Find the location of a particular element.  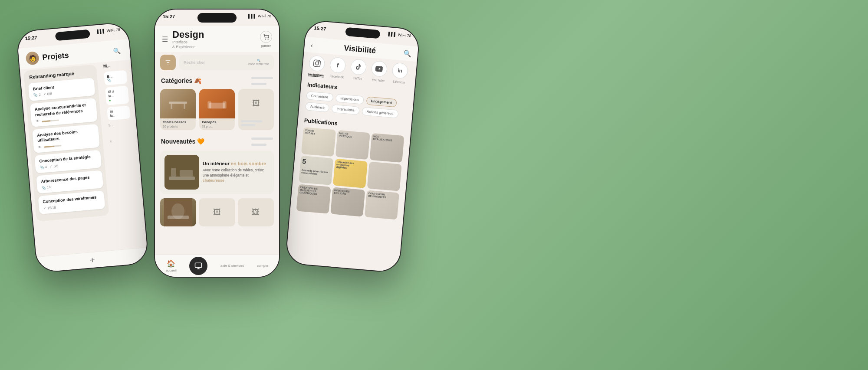

pub-card-1: VOTREPROJET is located at coordinates (319, 142).